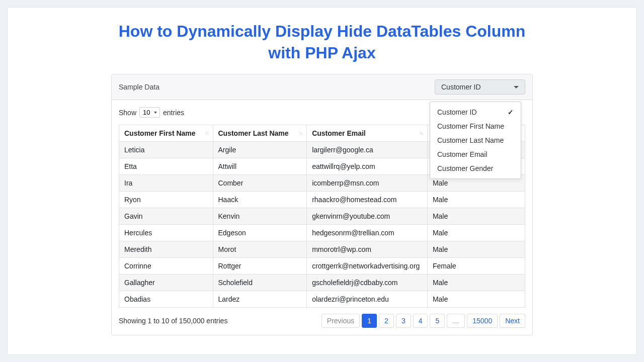 The image size is (644, 362). I want to click on column-toggle-menu: Customer ID✓Customer First NameCustomer …, so click(475, 140).